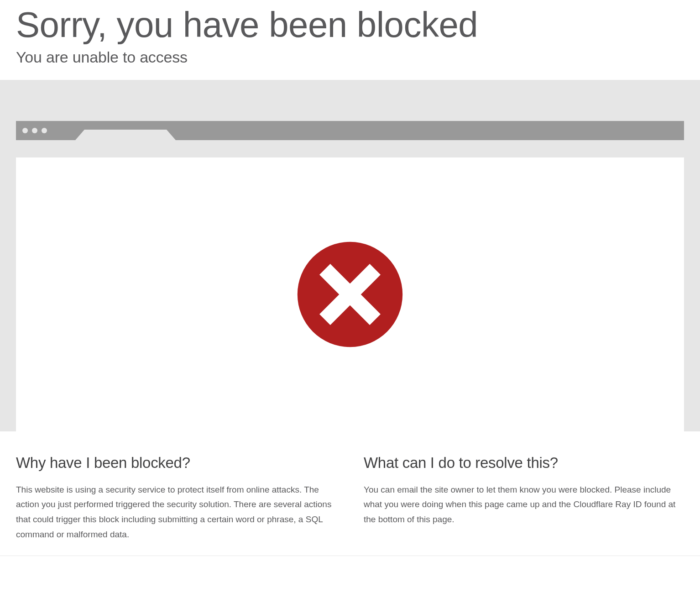 The width and height of the screenshot is (700, 614). Describe the element at coordinates (350, 25) in the screenshot. I see `page-title: Sorry, you have been blocked` at that location.